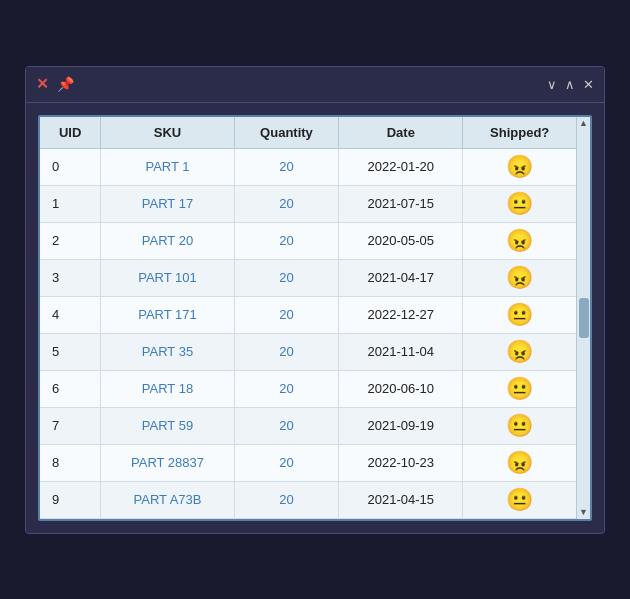  What do you see at coordinates (168, 426) in the screenshot?
I see `cell-sku: PART 59` at bounding box center [168, 426].